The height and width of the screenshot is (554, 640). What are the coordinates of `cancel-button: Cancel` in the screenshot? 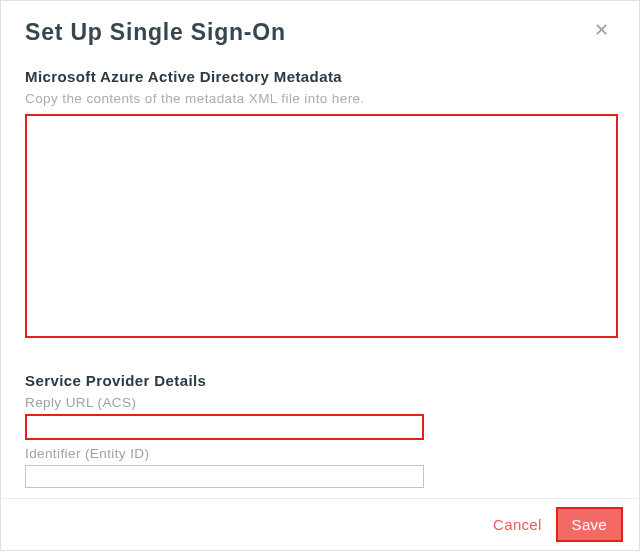 It's located at (518, 524).